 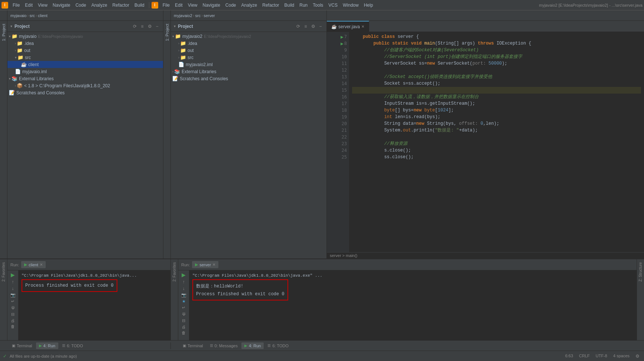 I want to click on server-run-tab: ▶ server ✕, so click(x=205, y=264).